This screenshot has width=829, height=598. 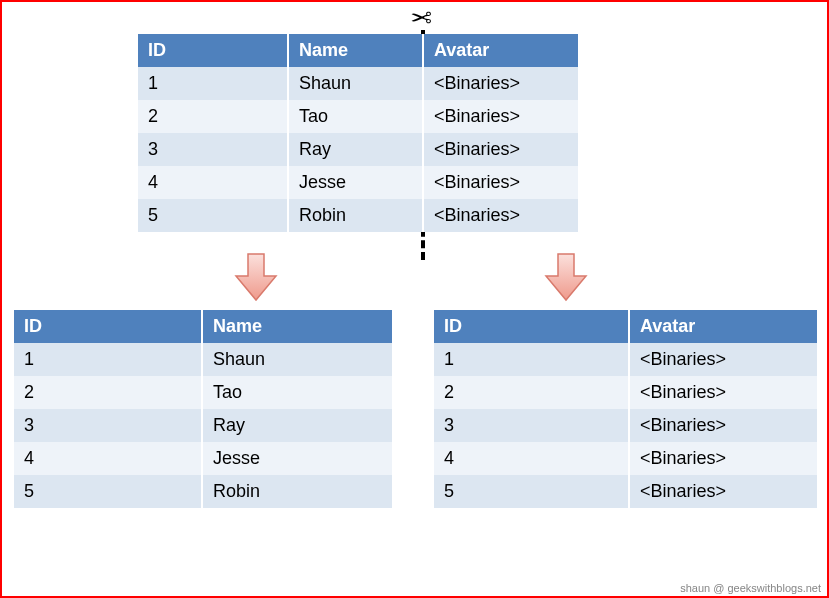 I want to click on table-row: 3 <Binaries>, so click(x=626, y=426).